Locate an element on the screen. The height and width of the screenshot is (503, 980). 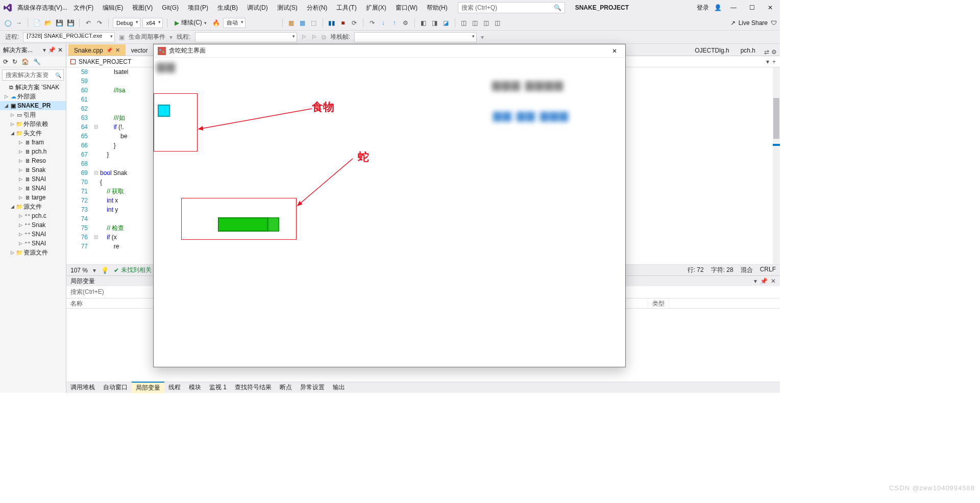
step-into-icon: ↓ is located at coordinates (383, 23).